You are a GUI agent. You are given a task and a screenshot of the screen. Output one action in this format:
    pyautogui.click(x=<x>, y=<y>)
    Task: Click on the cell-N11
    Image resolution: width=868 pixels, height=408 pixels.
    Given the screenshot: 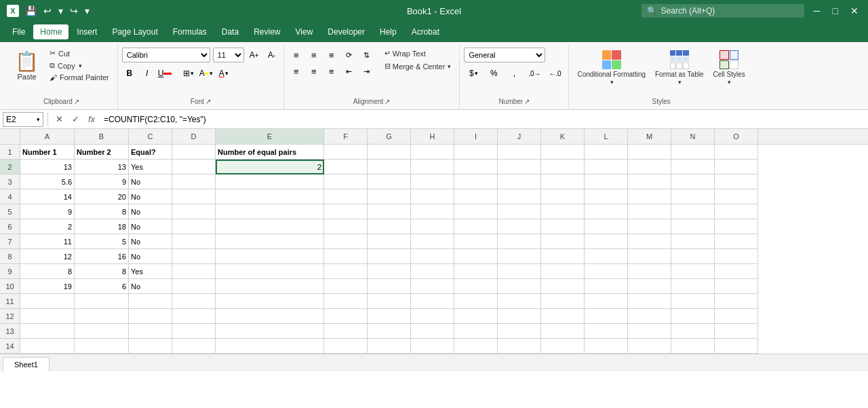 What is the action you would take?
    pyautogui.click(x=693, y=301)
    